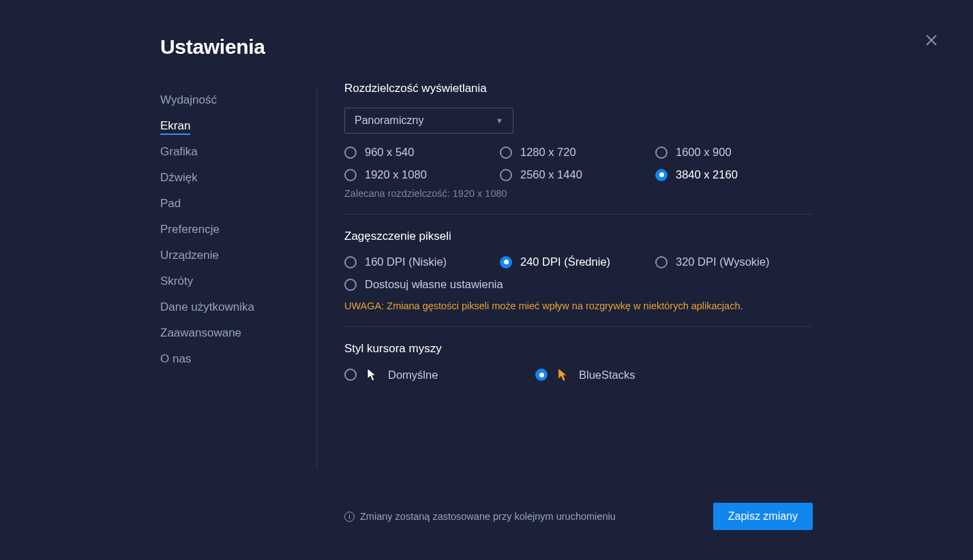 Image resolution: width=973 pixels, height=560 pixels. What do you see at coordinates (578, 349) in the screenshot?
I see `section-title-cursor: Styl kursora myszy` at bounding box center [578, 349].